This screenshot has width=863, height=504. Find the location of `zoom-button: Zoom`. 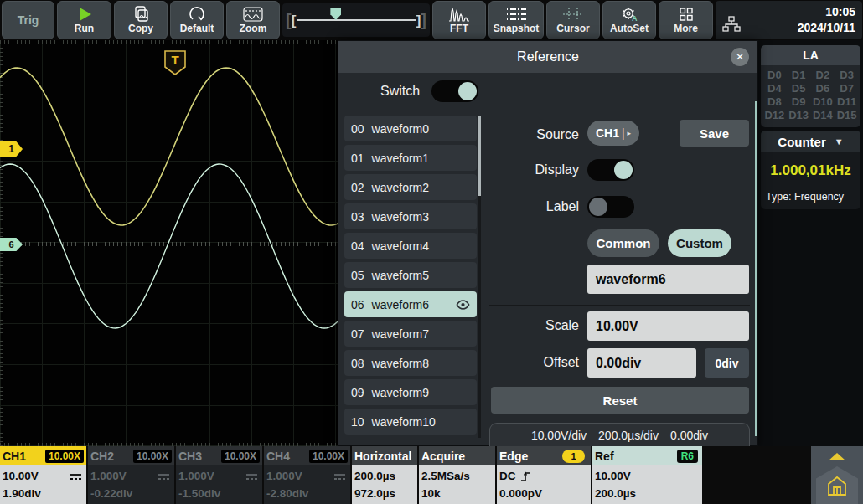

zoom-button: Zoom is located at coordinates (253, 20).